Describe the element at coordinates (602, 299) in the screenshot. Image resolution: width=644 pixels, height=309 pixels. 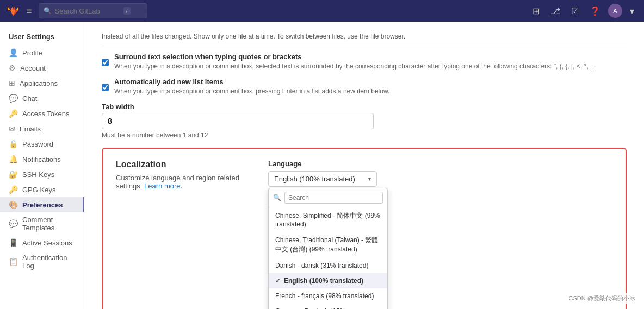
I see `watermark: CSDN @爱敲代码的小冰` at that location.